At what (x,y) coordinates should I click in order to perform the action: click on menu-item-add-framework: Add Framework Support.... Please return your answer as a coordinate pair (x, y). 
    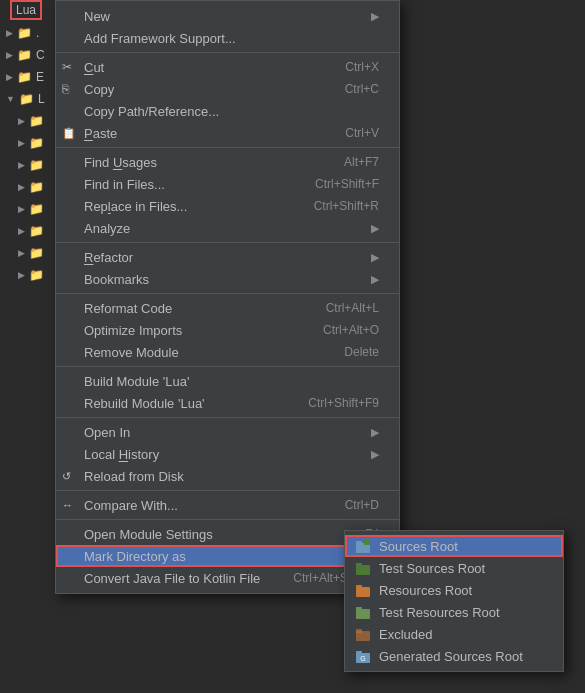
    Looking at the image, I should click on (228, 38).